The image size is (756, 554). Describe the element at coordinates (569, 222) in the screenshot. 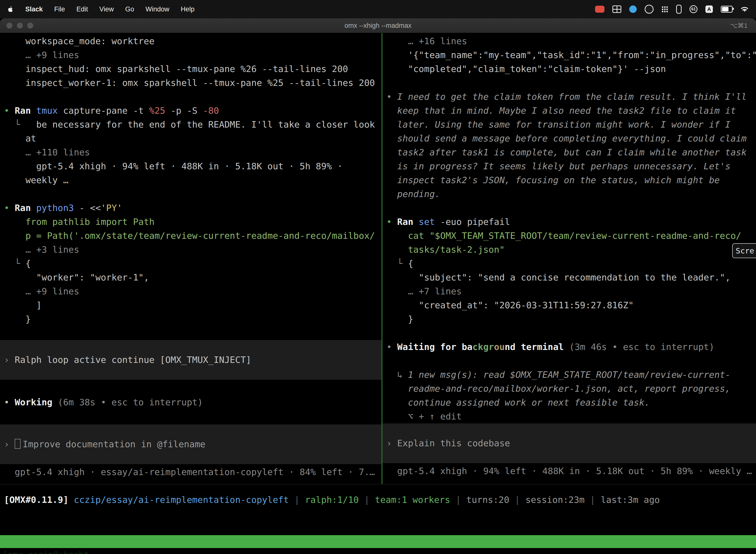

I see `terminal-line: • Ran set -euo pipefail` at that location.